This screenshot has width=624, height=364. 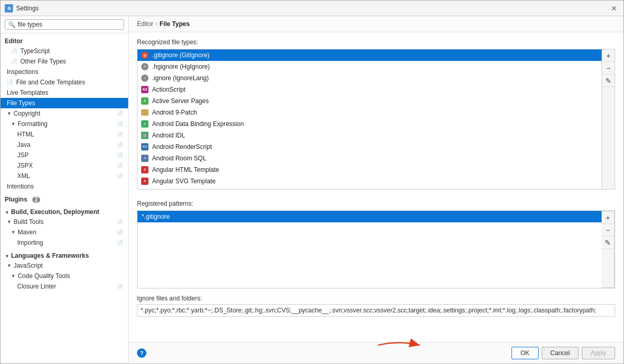 What do you see at coordinates (376, 353) in the screenshot?
I see `bottom-bar: ? OK` at bounding box center [376, 353].